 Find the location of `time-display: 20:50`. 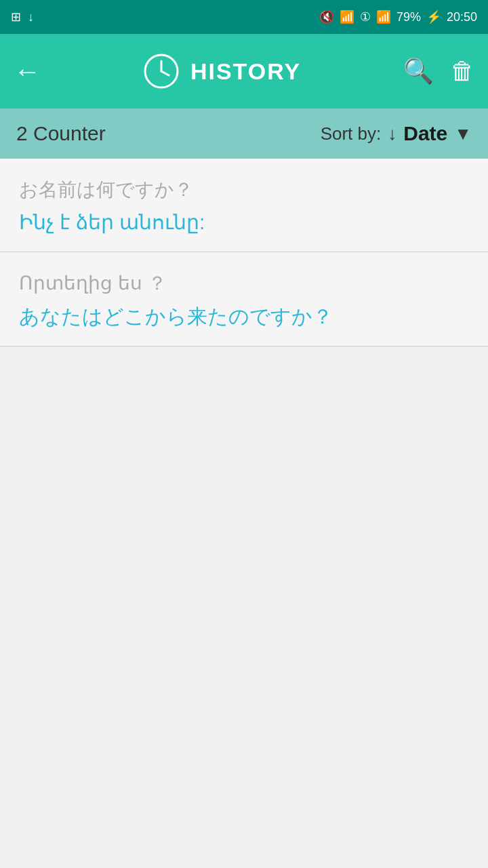

time-display: 20:50 is located at coordinates (462, 18).